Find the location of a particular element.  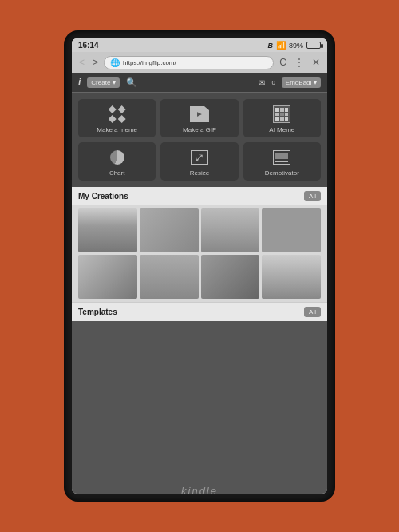

url-text: https://imgflip.com/ is located at coordinates (150, 62).